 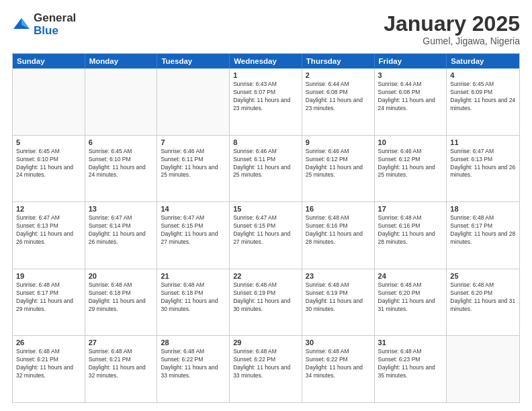 I want to click on day-info: Sunrise: 6:47 AM Sunset: 6:15 PM Dayligh…, so click(x=193, y=230).